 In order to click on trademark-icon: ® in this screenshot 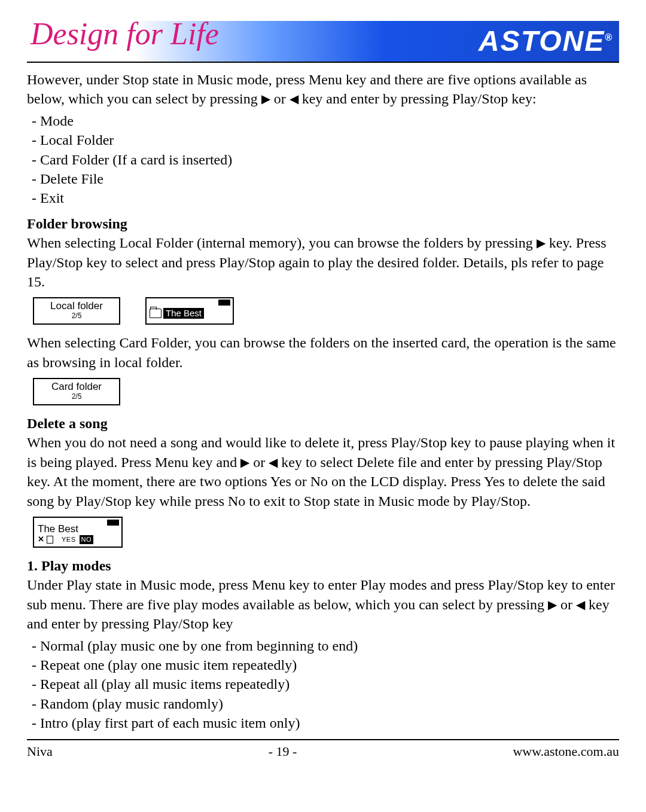, I will do `click(609, 37)`.